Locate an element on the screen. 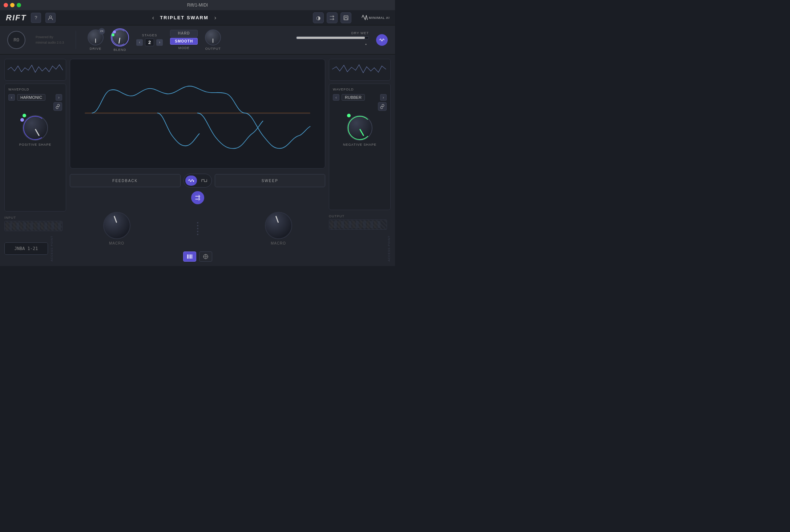 Image resolution: width=790 pixels, height=532 pixels. blend-knob is located at coordinates (120, 37).